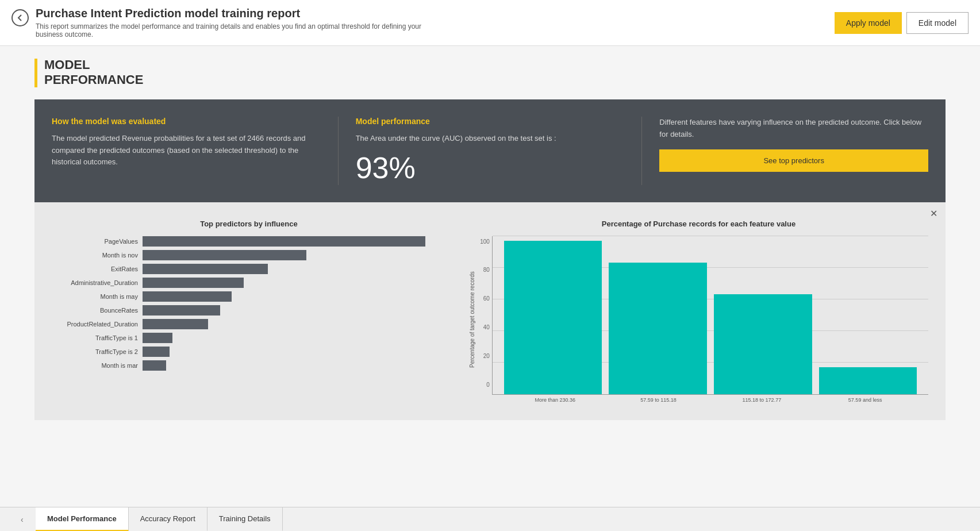  I want to click on bar-label: Administrative_Duration, so click(98, 283).